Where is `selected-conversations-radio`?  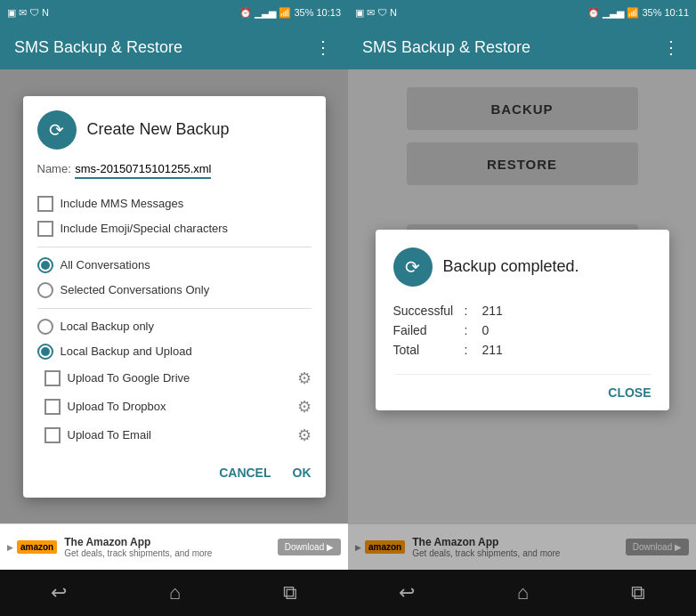
selected-conversations-radio is located at coordinates (45, 290).